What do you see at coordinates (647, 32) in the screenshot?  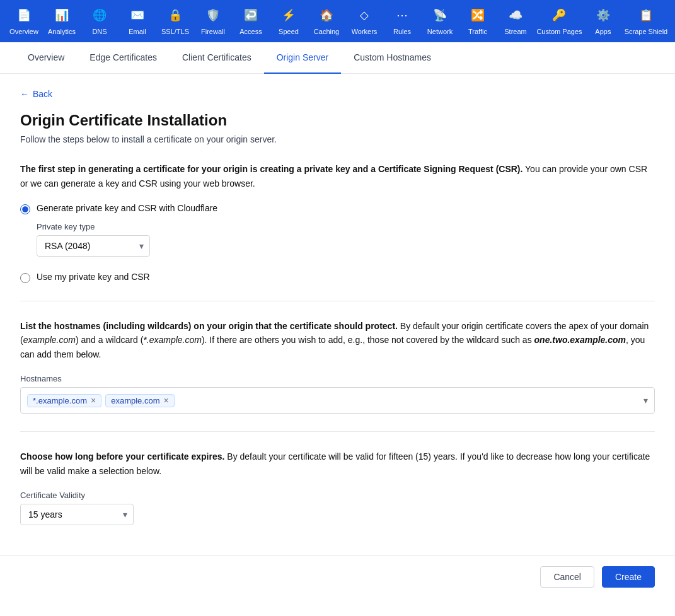 I see `nav-label-scrape-shield: Scrape Shield` at bounding box center [647, 32].